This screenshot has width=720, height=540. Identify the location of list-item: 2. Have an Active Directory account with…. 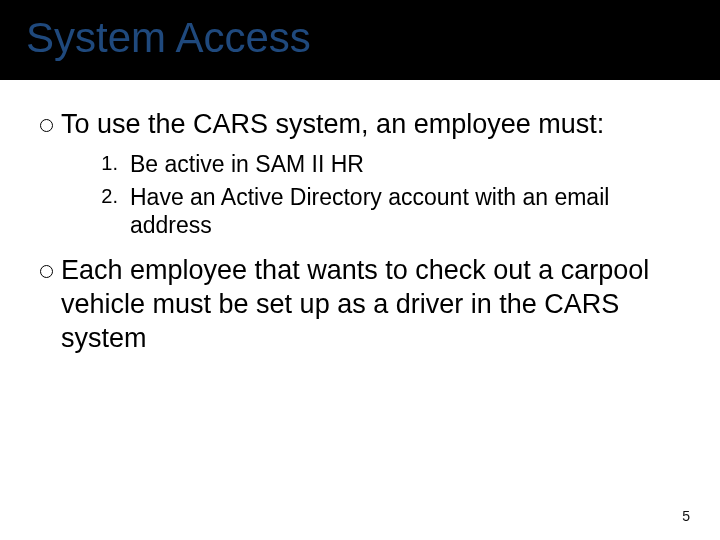
(386, 212).